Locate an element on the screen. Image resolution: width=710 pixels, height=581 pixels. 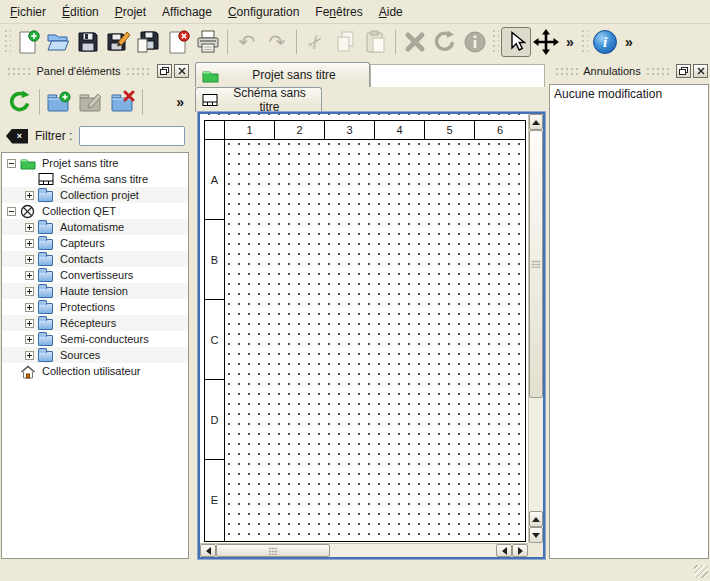
open-file-button is located at coordinates (58, 42).